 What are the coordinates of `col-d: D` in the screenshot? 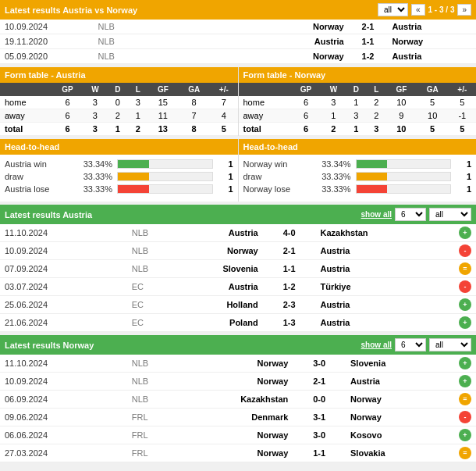 It's located at (356, 89).